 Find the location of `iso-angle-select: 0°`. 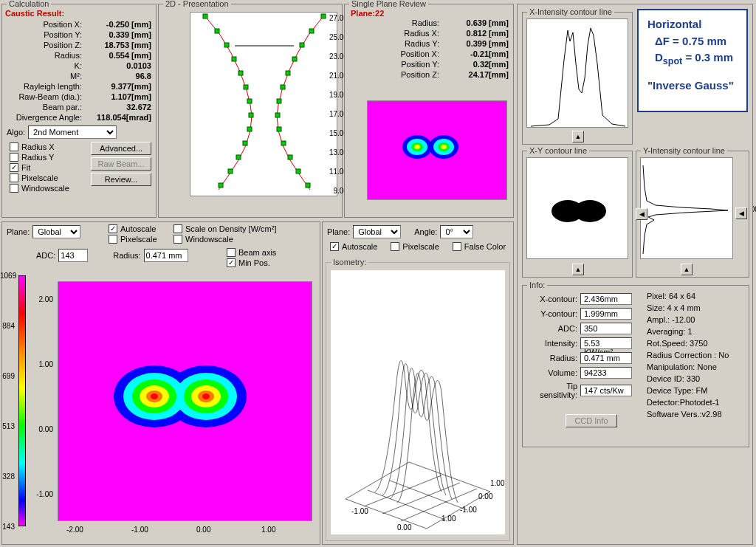

iso-angle-select: 0° is located at coordinates (456, 232).